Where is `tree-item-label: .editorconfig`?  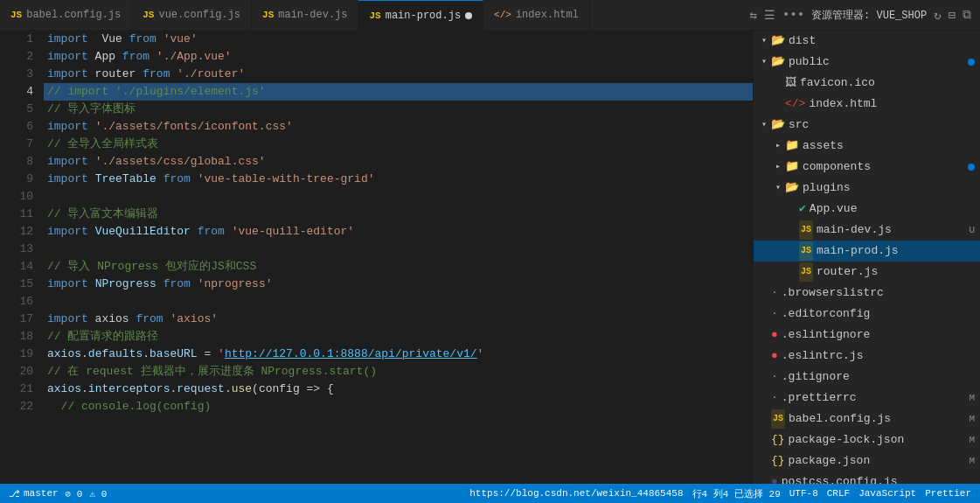 tree-item-label: .editorconfig is located at coordinates (881, 314).